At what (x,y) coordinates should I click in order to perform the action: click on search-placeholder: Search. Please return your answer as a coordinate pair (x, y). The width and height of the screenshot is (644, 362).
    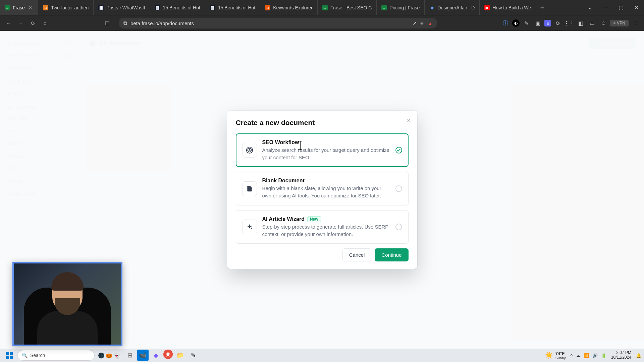
    Looking at the image, I should click on (38, 355).